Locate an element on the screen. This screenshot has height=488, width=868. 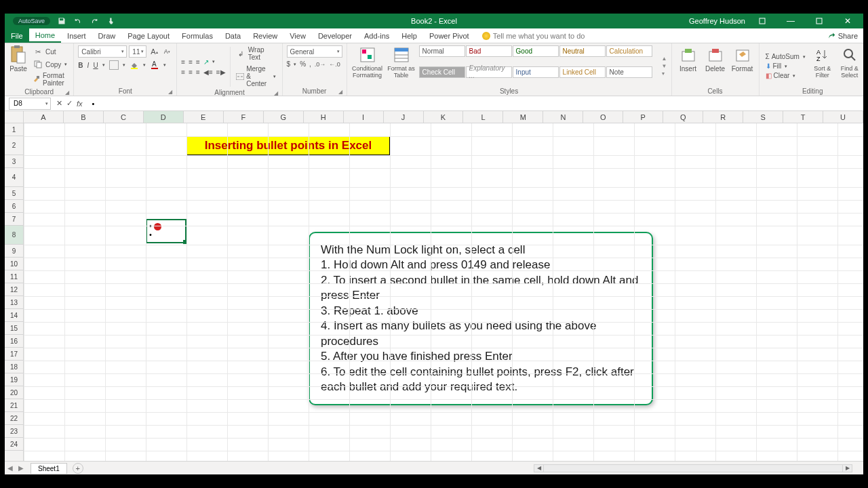
tab-file: File is located at coordinates (17, 35).